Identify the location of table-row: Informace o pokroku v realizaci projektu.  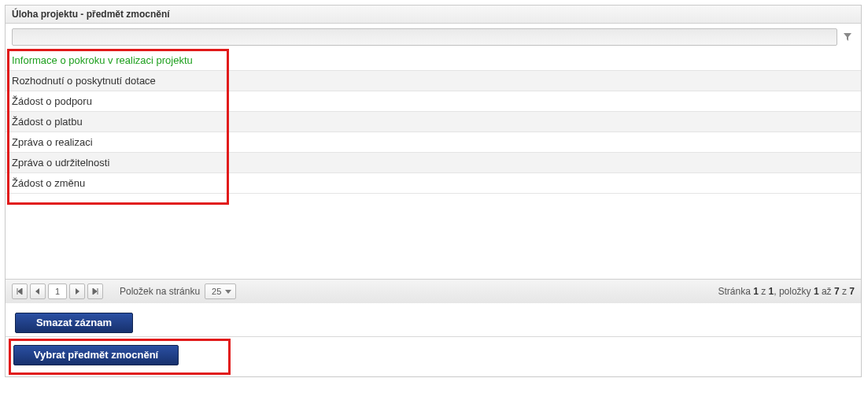
(433, 61).